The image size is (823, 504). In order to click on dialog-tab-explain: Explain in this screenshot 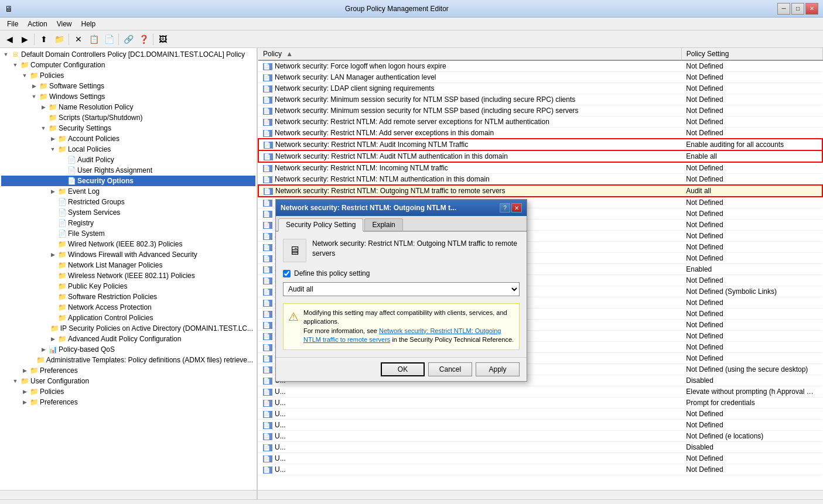, I will do `click(383, 225)`.